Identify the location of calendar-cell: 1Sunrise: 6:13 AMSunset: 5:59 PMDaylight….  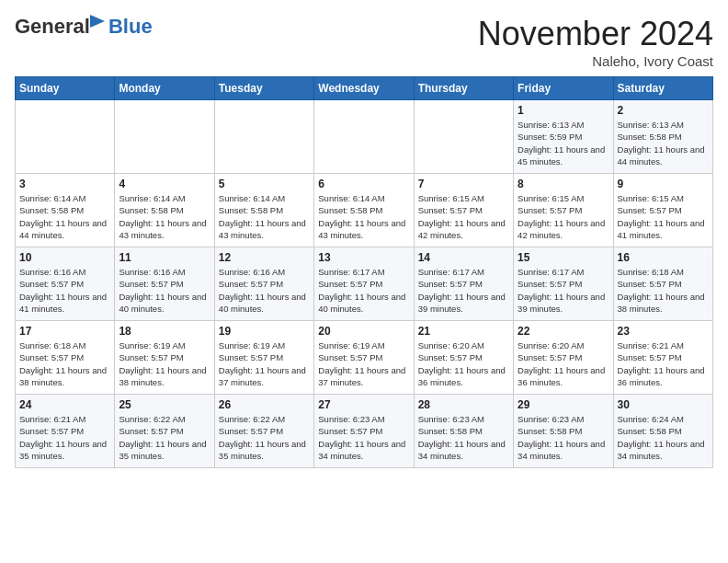
(563, 137).